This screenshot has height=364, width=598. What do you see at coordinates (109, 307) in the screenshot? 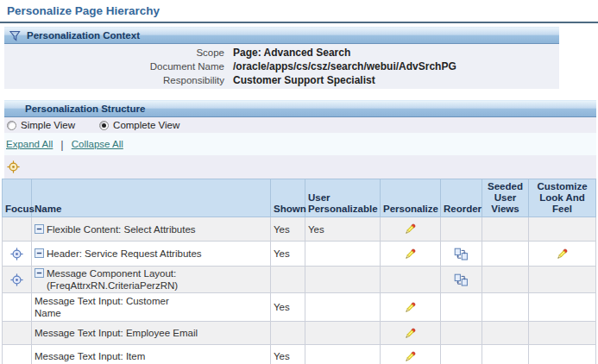
I see `node-name: Message Text Input: Customer Name` at bounding box center [109, 307].